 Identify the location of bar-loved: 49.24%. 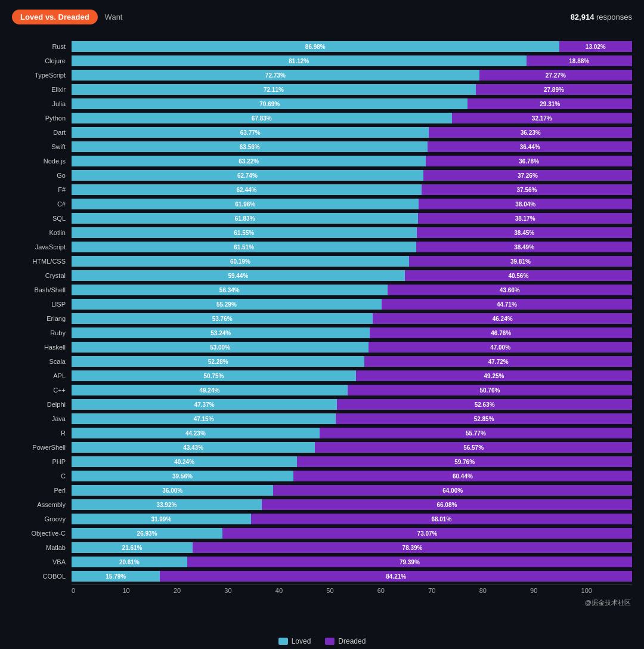
(210, 390).